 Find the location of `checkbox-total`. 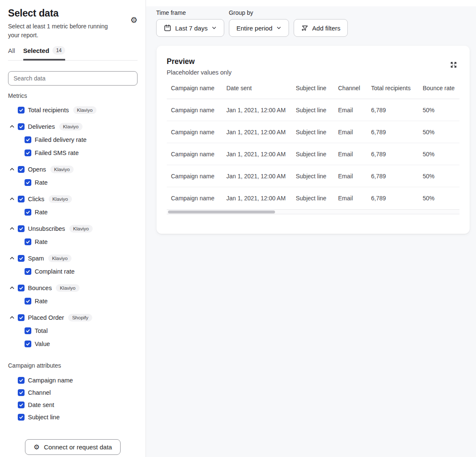

checkbox-total is located at coordinates (28, 331).